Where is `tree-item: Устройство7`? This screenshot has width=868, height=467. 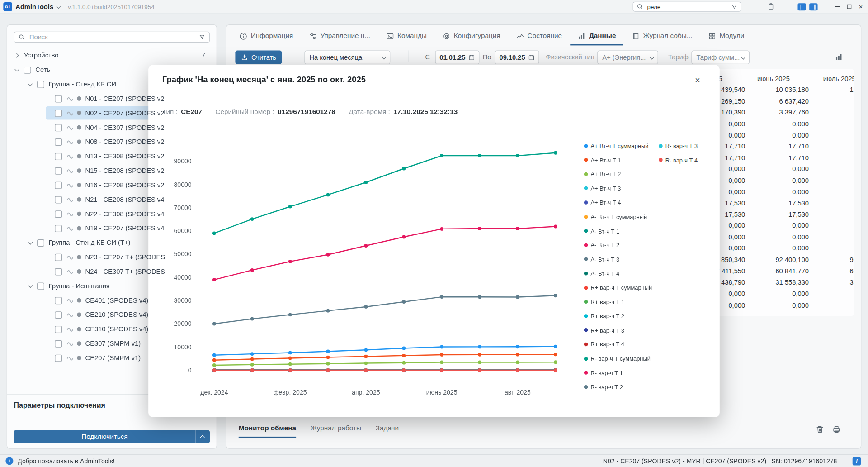 tree-item: Устройство7 is located at coordinates (112, 56).